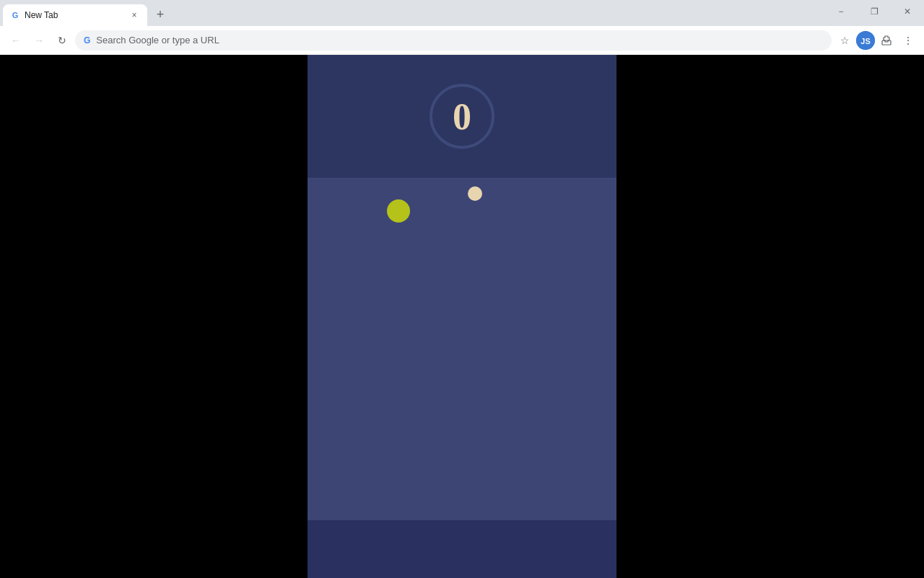 This screenshot has height=578, width=924. Describe the element at coordinates (453, 40) in the screenshot. I see `address-bar: G Search Google or type a URL` at that location.